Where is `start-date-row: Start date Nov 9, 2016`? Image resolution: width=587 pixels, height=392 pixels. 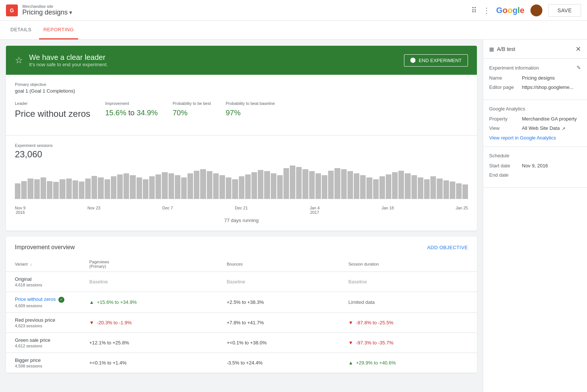
start-date-row: Start date Nov 9, 2016 is located at coordinates (535, 166).